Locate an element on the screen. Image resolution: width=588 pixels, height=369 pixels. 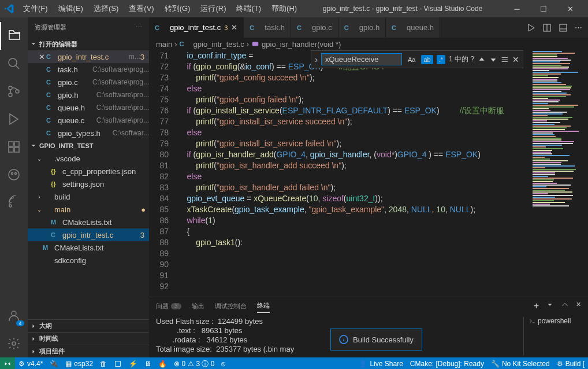
panel-tab: 问题3 is located at coordinates (169, 307).